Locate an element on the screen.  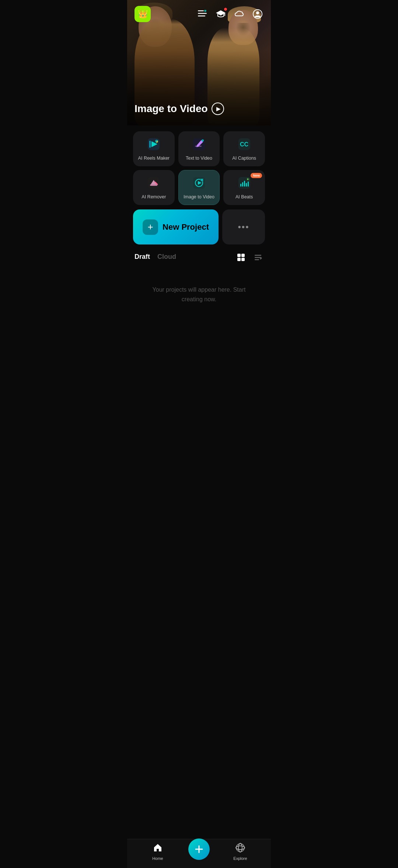
new-badge: New is located at coordinates (256, 176).